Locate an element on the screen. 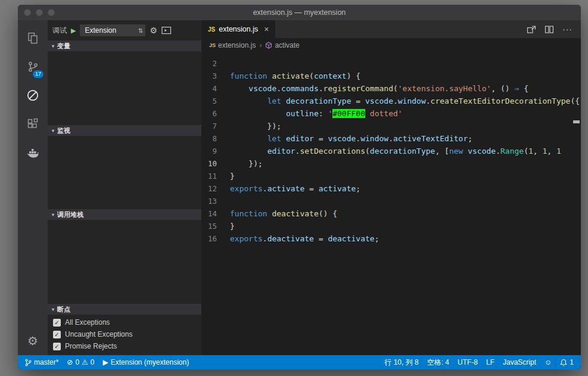 The width and height of the screenshot is (588, 376). variables-section-header: ▾ 变量 is located at coordinates (125, 46).